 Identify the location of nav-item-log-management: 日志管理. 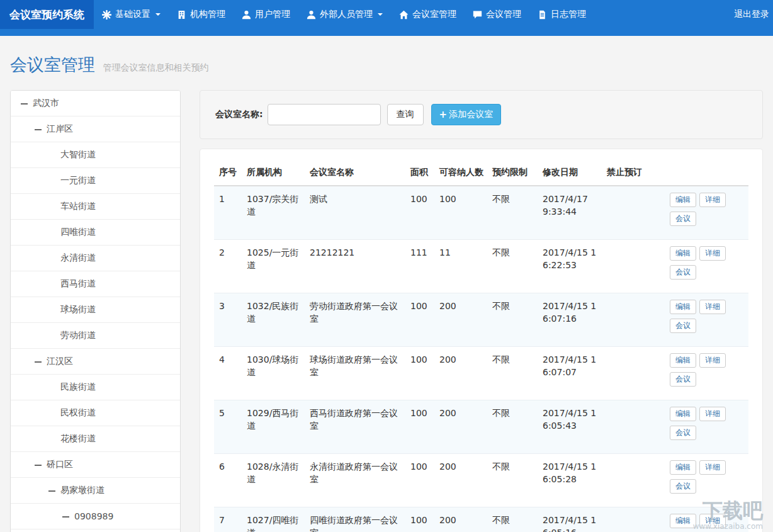
(561, 14).